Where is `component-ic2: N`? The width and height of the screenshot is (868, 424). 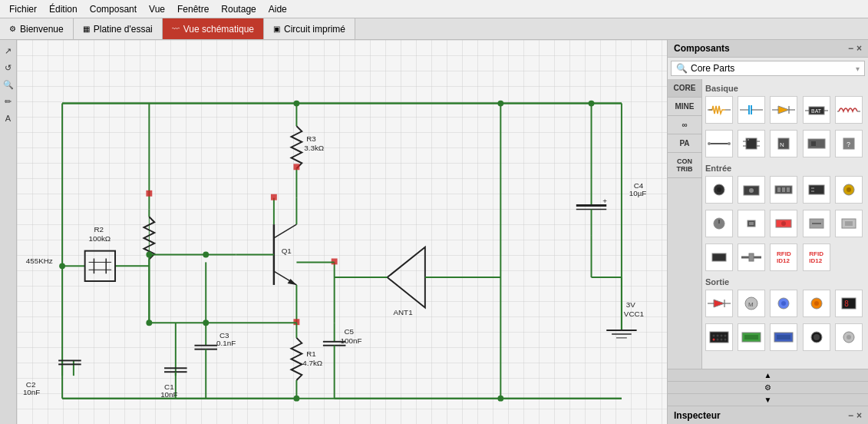 component-ic2: N is located at coordinates (784, 144).